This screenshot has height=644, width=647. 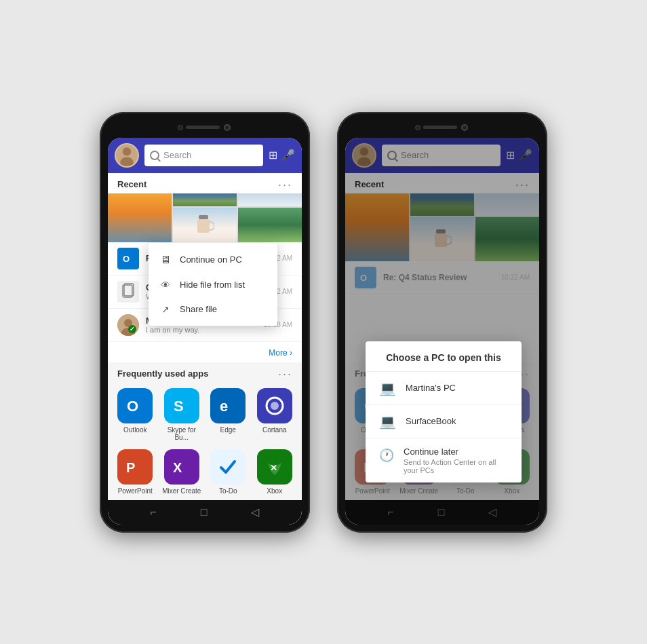 What do you see at coordinates (275, 415) in the screenshot?
I see `app-cortana-1: Cortana` at bounding box center [275, 415].